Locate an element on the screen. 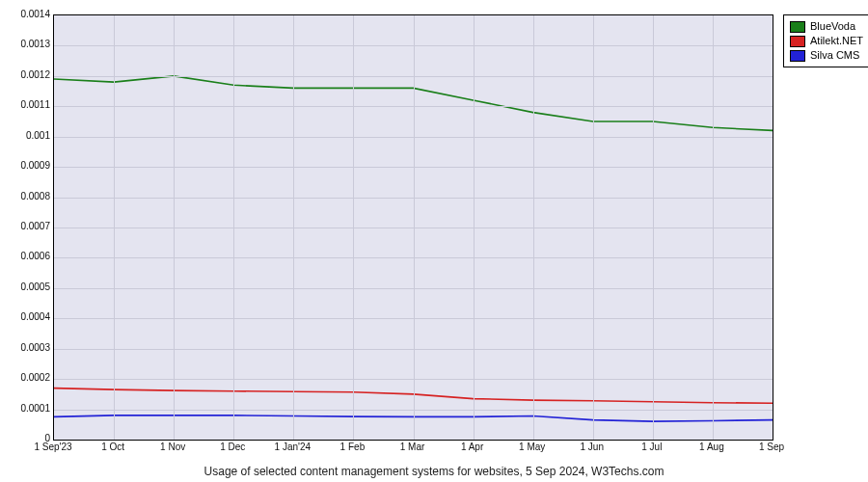 The width and height of the screenshot is (868, 482). legend-label: BlueVoda is located at coordinates (833, 27).